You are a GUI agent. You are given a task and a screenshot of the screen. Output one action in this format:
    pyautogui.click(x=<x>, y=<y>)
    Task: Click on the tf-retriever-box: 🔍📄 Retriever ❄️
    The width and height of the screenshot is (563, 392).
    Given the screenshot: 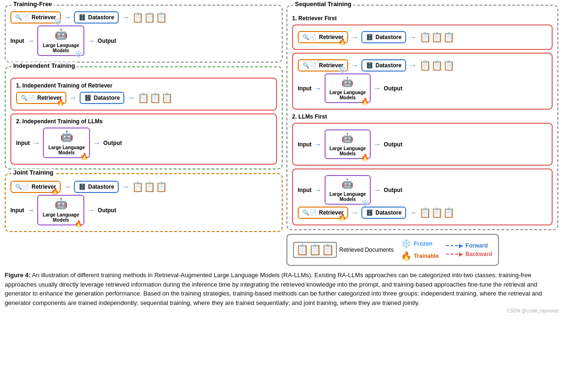 What is the action you would take?
    pyautogui.click(x=36, y=17)
    